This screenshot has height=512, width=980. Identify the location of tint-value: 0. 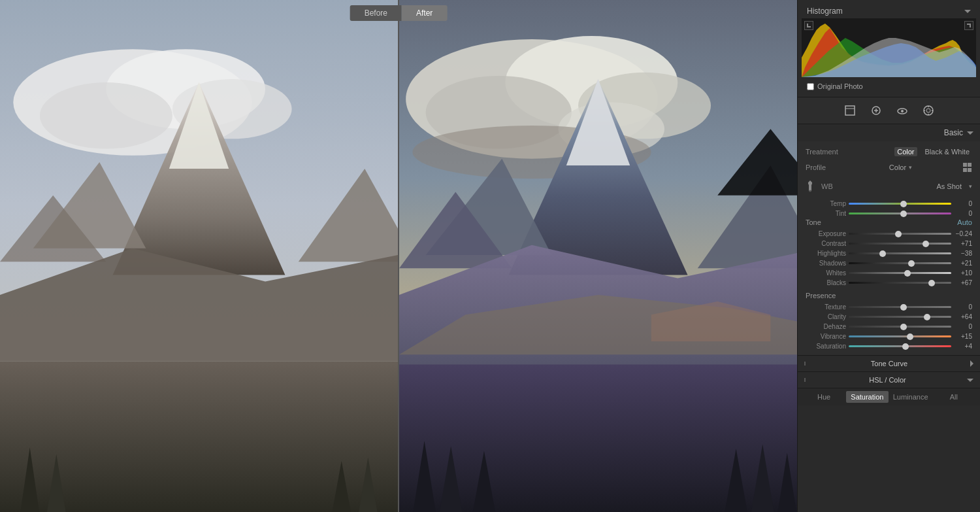
(963, 213).